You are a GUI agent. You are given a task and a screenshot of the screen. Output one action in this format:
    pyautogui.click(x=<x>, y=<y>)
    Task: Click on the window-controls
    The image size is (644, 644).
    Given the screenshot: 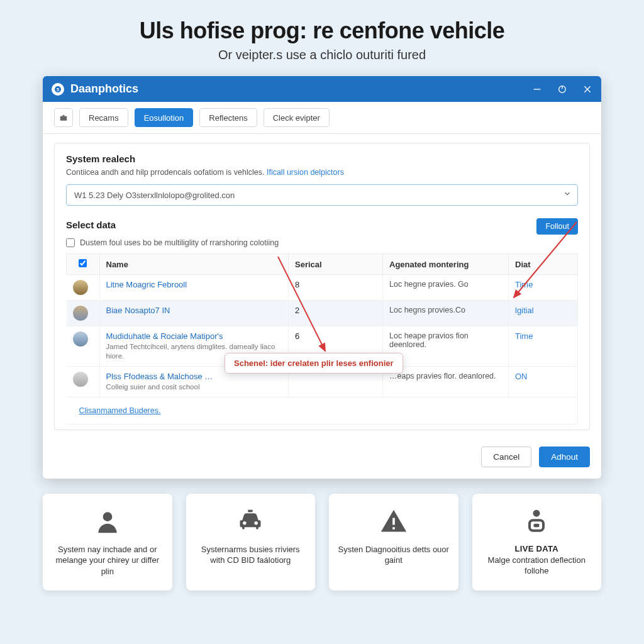 What is the action you would take?
    pyautogui.click(x=562, y=89)
    